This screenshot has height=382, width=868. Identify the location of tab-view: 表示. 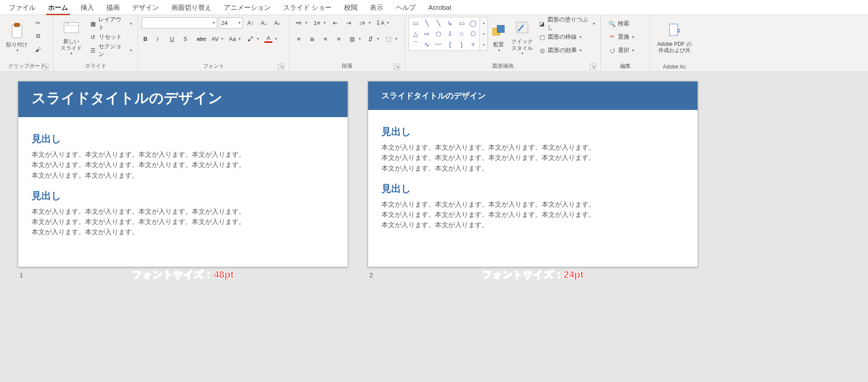
(377, 8).